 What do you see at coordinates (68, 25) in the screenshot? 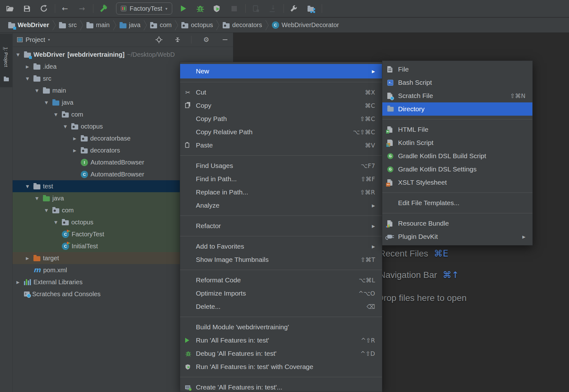
I see `breadcrumb-item-src: src` at bounding box center [68, 25].